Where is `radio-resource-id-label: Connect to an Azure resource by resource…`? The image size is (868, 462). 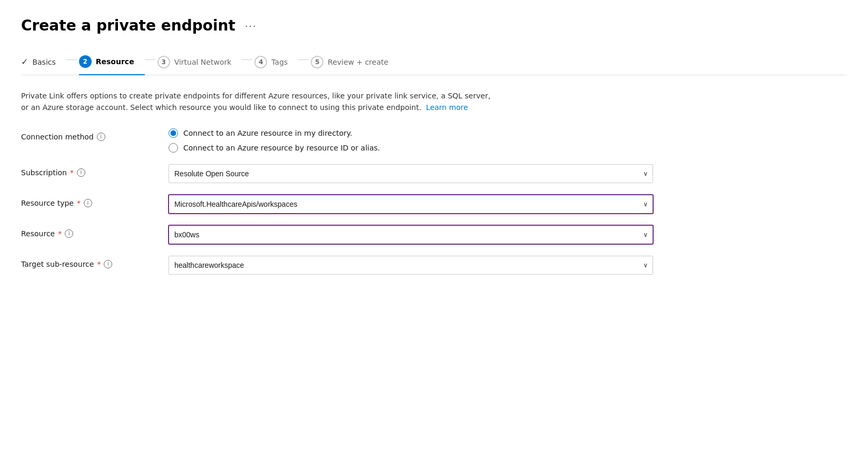
radio-resource-id-label: Connect to an Azure resource by resource… is located at coordinates (282, 148).